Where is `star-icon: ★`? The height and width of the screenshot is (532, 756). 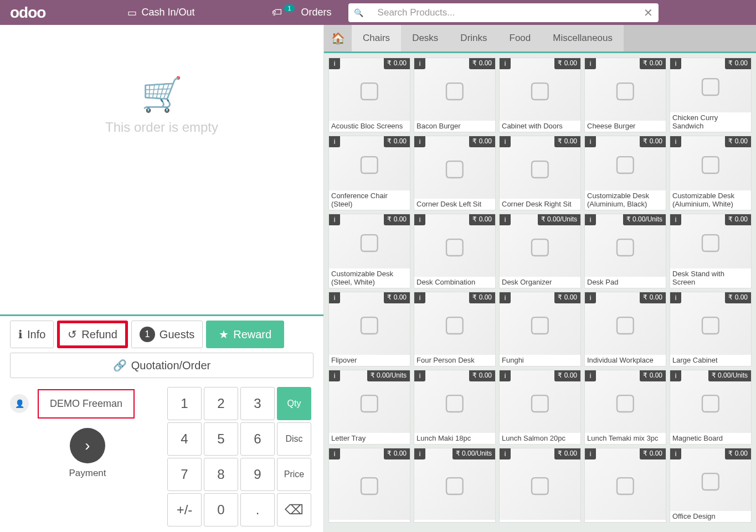 star-icon: ★ is located at coordinates (224, 334).